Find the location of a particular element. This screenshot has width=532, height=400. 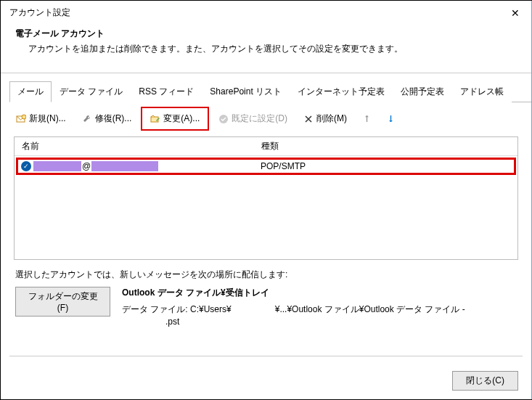

at-symbol: @ is located at coordinates (86, 166).